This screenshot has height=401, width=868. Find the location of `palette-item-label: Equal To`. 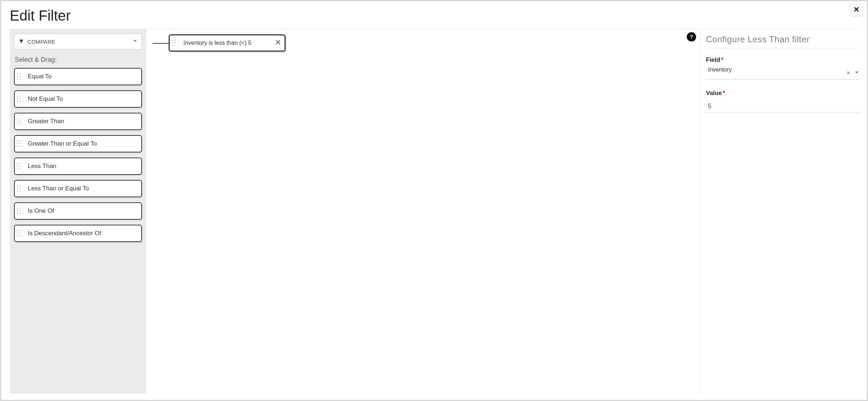

palette-item-label: Equal To is located at coordinates (38, 77).